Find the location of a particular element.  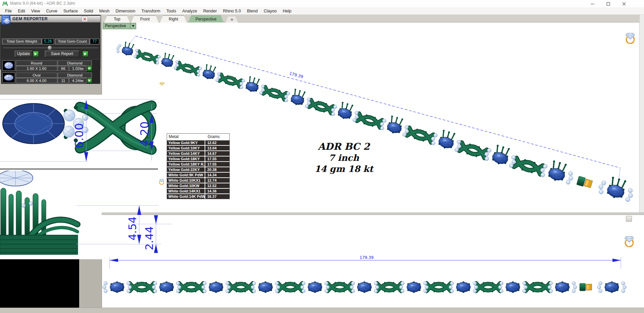

metal-name-cell: White Gold:9K PdW is located at coordinates (186, 175).